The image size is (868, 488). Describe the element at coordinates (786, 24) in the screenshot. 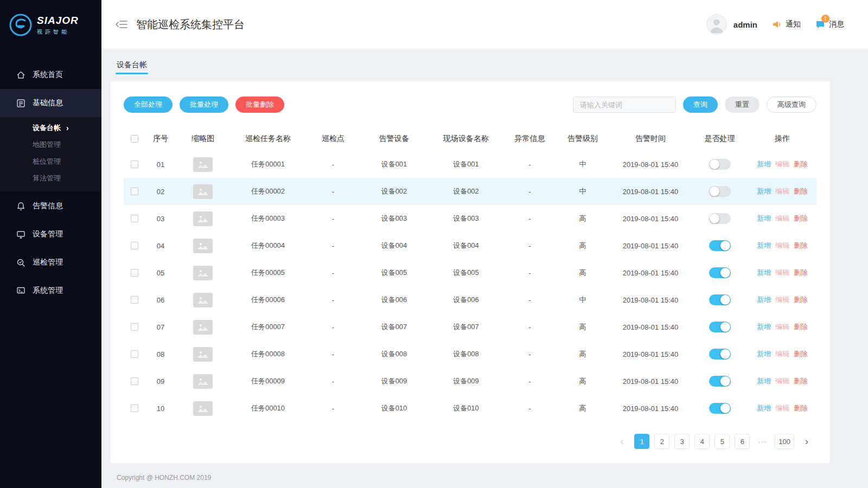

I see `notice-action: 通知` at that location.